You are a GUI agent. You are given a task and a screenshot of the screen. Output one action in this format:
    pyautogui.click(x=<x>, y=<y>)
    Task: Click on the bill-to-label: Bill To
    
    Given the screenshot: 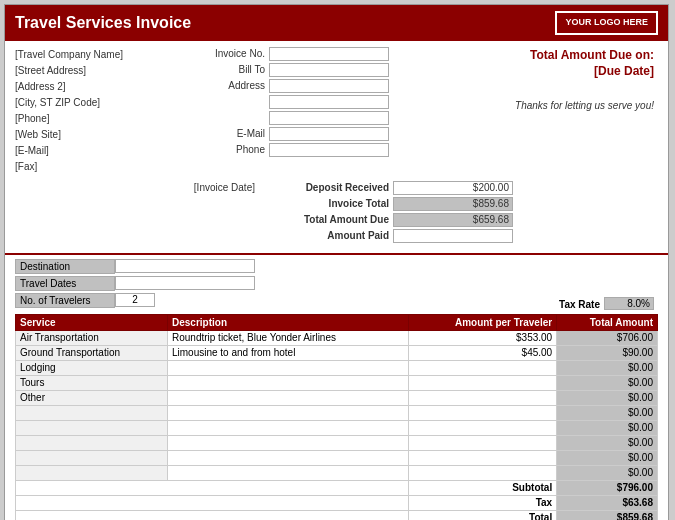 What is the action you would take?
    pyautogui.click(x=225, y=70)
    